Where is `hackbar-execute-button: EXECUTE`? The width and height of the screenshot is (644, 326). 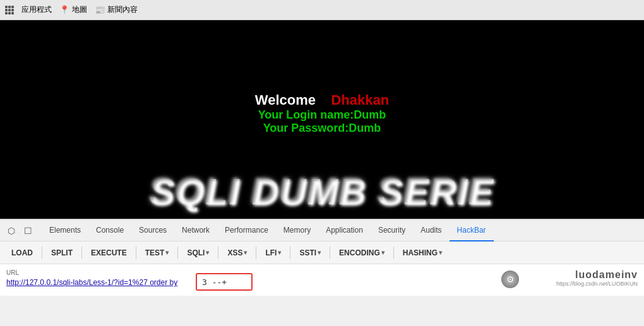
hackbar-execute-button: EXECUTE is located at coordinates (109, 253).